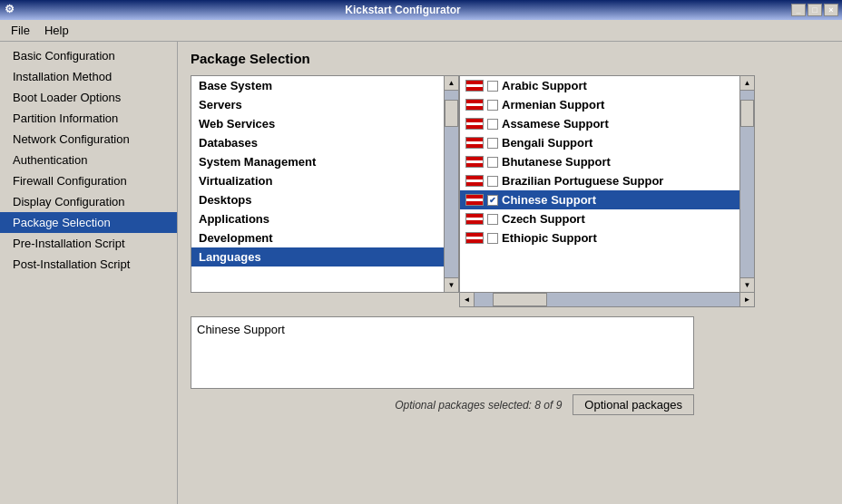  Describe the element at coordinates (318, 237) in the screenshot. I see `list-item-development: Development` at that location.